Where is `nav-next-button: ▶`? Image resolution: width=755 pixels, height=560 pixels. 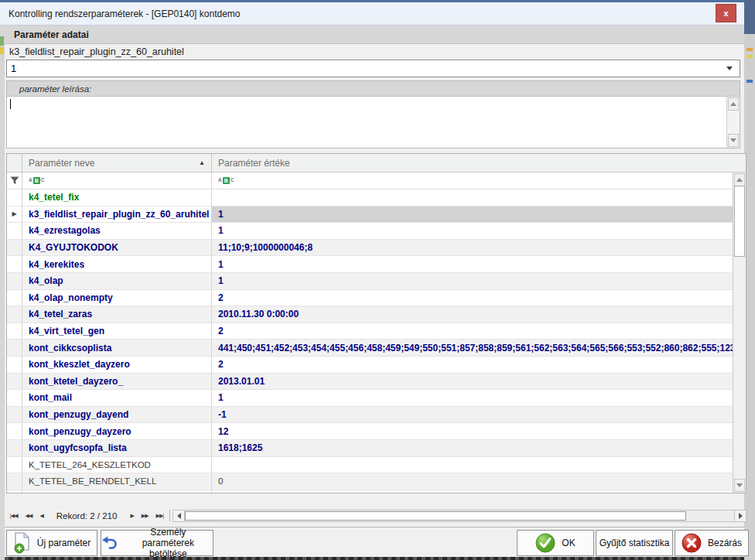 nav-next-button: ▶ is located at coordinates (132, 516).